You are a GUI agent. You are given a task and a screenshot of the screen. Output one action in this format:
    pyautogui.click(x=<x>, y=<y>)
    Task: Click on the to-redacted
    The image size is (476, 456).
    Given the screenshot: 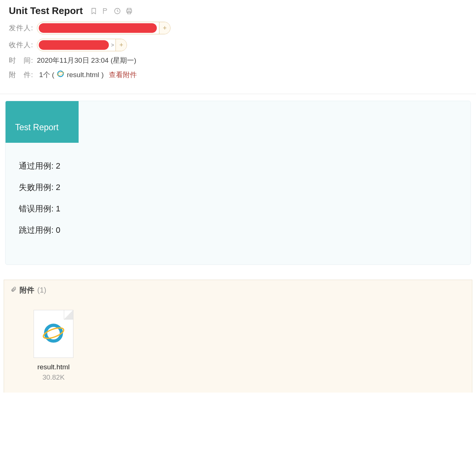 What is the action you would take?
    pyautogui.click(x=74, y=45)
    